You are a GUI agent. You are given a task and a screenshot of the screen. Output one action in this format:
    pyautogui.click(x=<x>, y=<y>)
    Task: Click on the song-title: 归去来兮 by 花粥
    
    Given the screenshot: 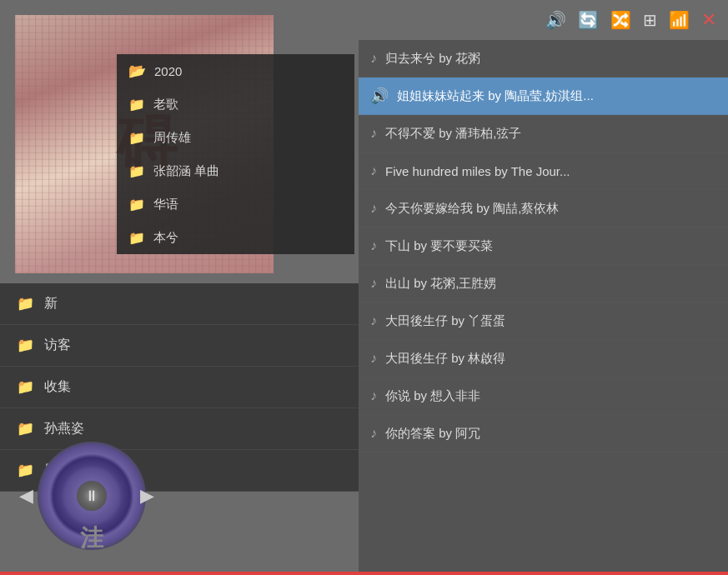 What is the action you would take?
    pyautogui.click(x=433, y=58)
    